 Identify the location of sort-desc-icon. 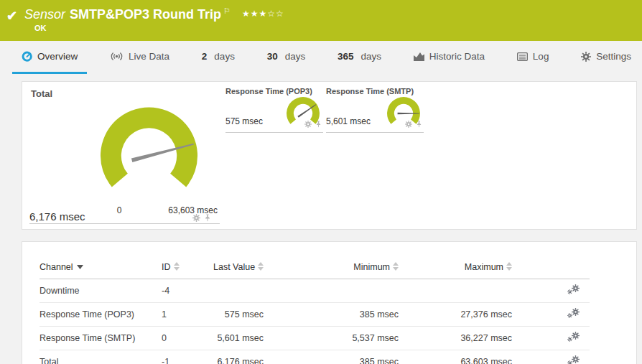
(80, 267).